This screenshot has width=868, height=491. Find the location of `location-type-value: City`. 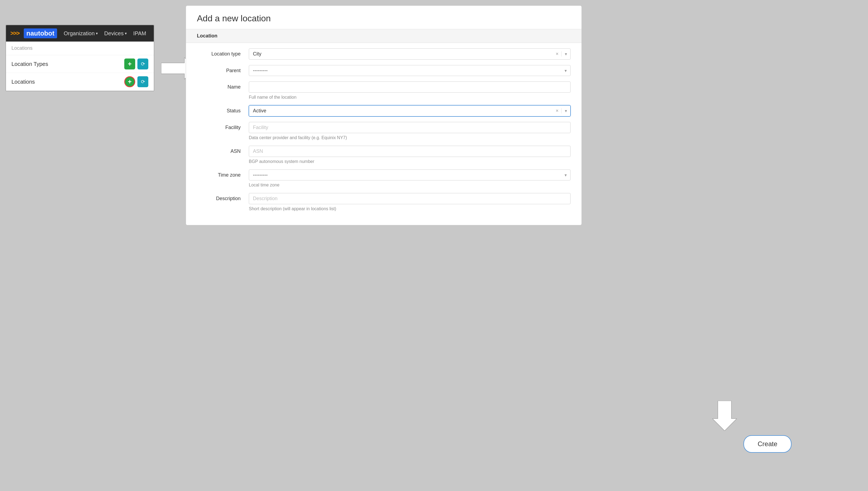

location-type-value: City is located at coordinates (401, 54).